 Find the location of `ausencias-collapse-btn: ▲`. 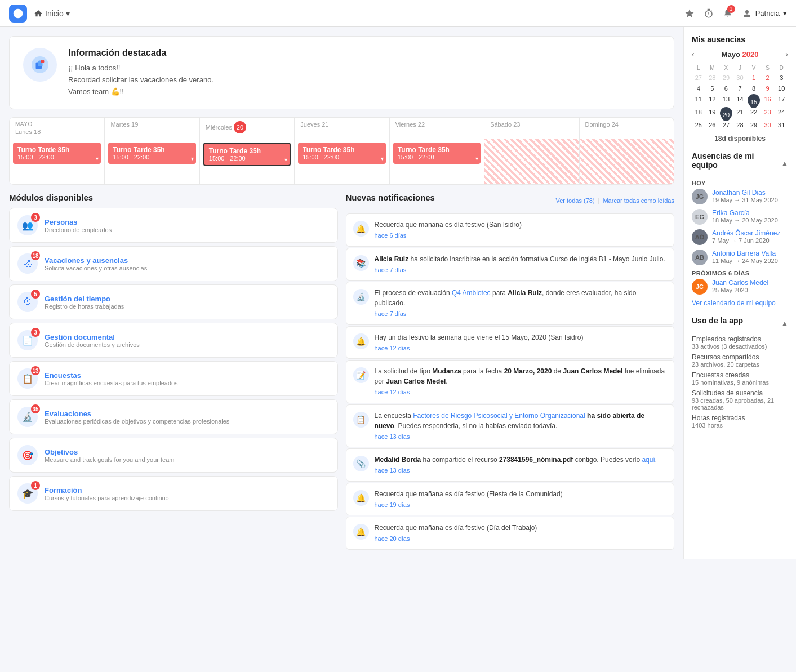

ausencias-collapse-btn: ▲ is located at coordinates (785, 163).